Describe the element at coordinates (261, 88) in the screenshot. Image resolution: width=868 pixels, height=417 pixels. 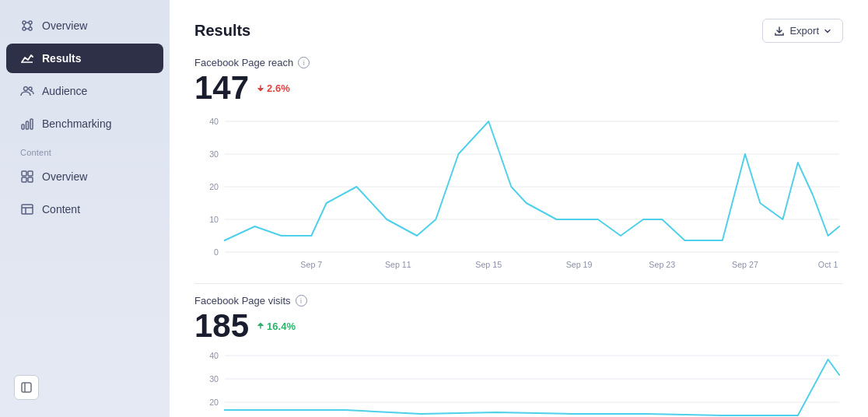
I see `down-arrow-icon` at that location.